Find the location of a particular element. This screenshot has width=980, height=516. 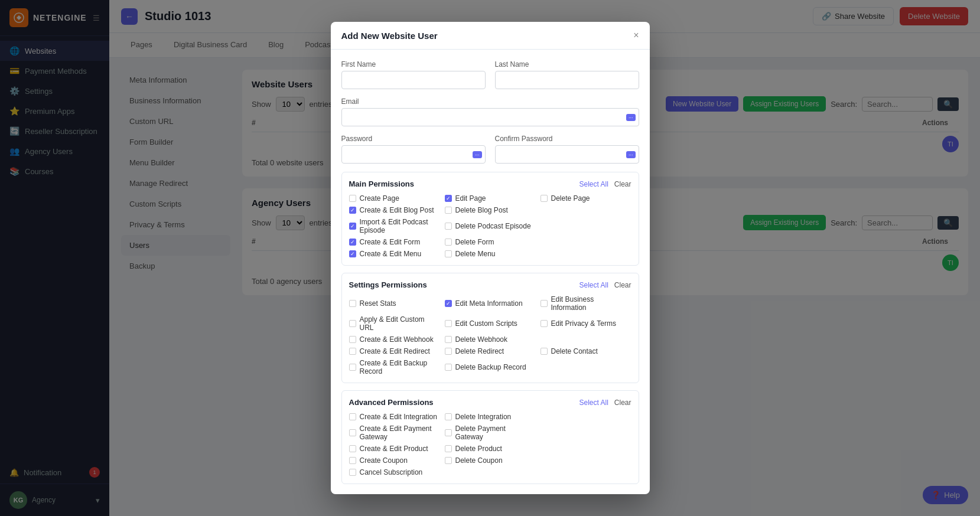

checkbox-create-page is located at coordinates (353, 198).